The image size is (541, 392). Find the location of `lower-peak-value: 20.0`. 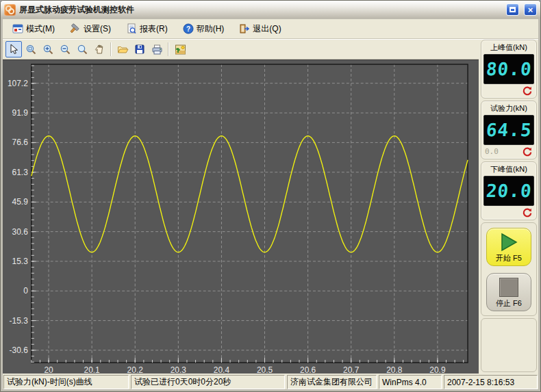

lower-peak-value: 20.0 is located at coordinates (508, 191).